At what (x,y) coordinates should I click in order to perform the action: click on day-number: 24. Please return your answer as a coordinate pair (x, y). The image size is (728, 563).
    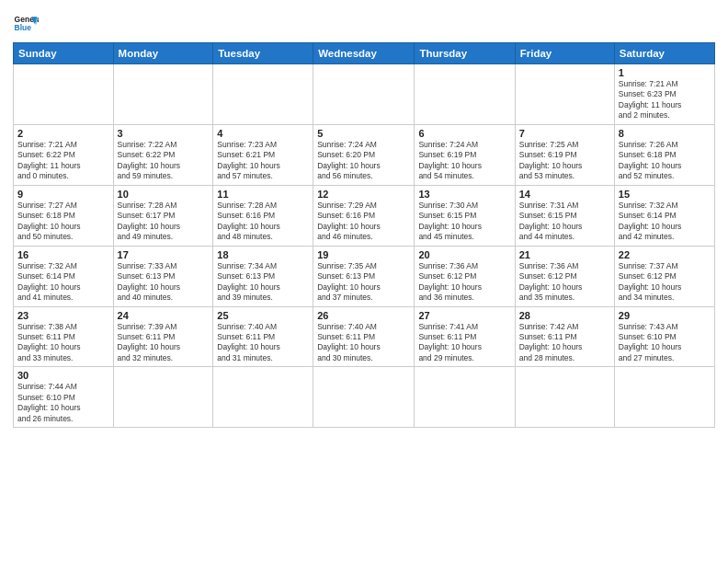
    Looking at the image, I should click on (164, 316).